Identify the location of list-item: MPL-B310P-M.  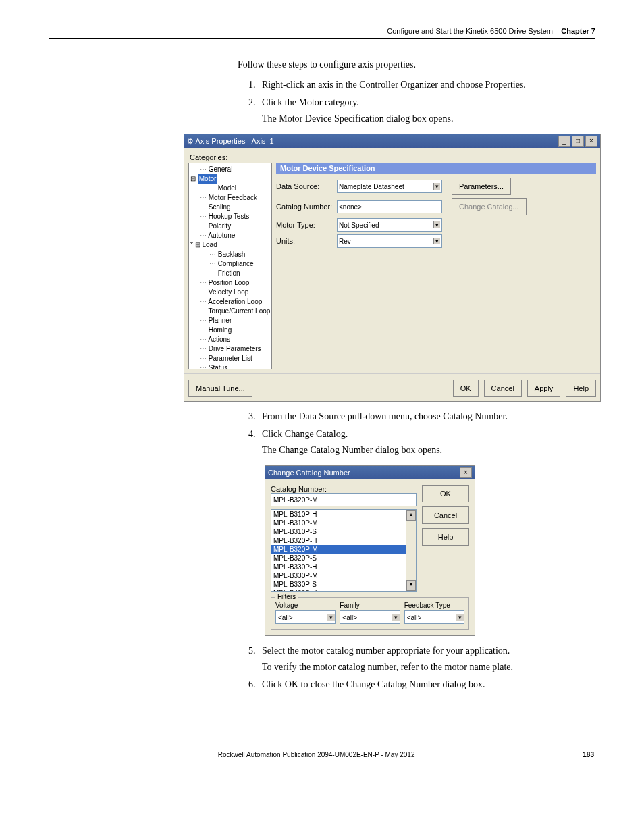
(344, 523).